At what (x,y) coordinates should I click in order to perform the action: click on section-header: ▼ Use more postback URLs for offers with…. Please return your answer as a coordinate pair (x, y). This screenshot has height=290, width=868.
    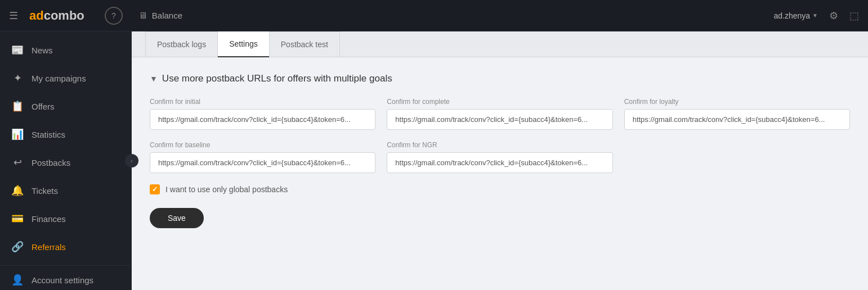
    Looking at the image, I should click on (500, 79).